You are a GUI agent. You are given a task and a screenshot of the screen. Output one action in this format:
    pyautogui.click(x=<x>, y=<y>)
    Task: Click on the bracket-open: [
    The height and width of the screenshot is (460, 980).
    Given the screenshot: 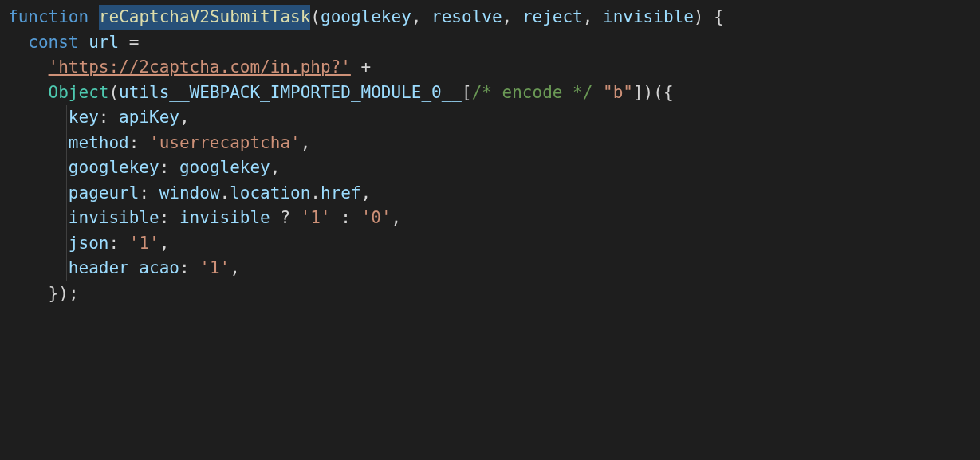 What is the action you would take?
    pyautogui.click(x=467, y=93)
    